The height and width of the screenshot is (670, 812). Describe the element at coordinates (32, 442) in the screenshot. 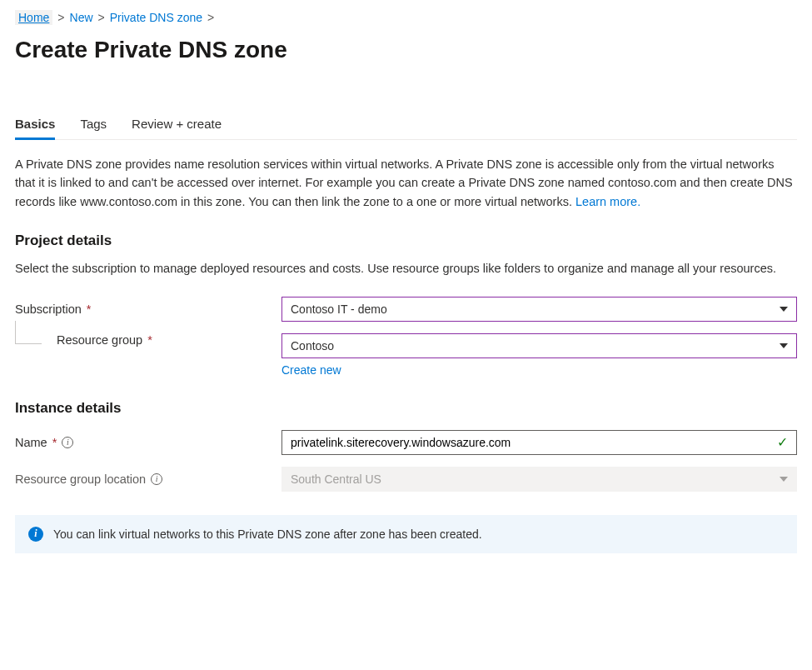

I see `name-label-text: Name` at that location.